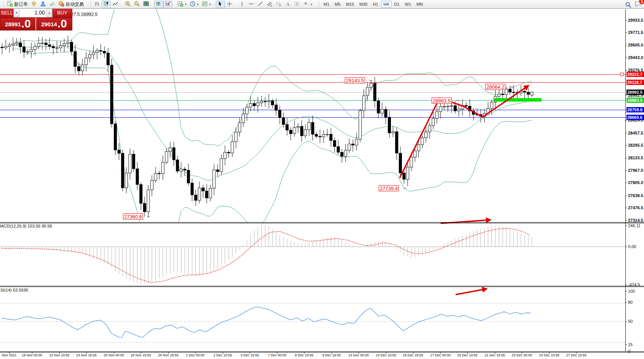 The width and height of the screenshot is (644, 359). I want to click on search-icon, so click(628, 5).